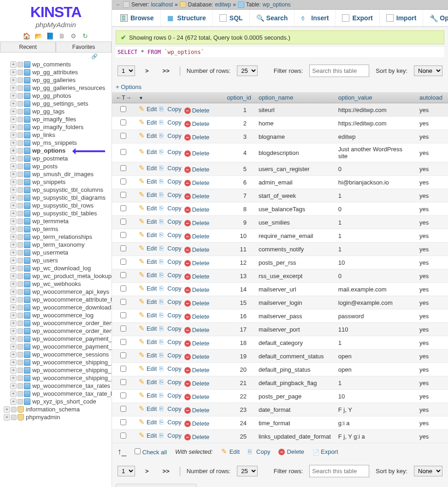 The height and width of the screenshot is (487, 448). I want to click on tree-table-wp_woocommerce_tax_rate_locations: +wp_woocommerce_tax_rate_locations, so click(56, 394).